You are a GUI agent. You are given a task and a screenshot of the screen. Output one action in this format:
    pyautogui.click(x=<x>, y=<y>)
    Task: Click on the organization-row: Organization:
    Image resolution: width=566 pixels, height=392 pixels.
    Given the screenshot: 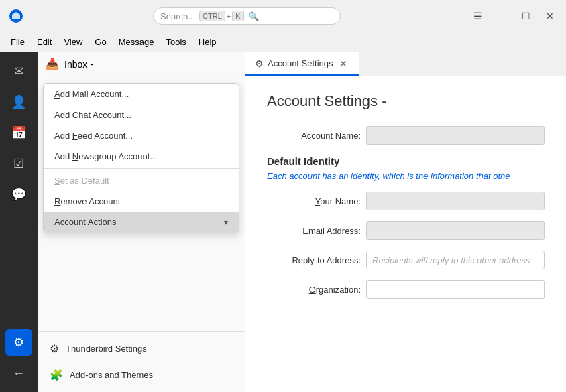 What is the action you would take?
    pyautogui.click(x=406, y=289)
    